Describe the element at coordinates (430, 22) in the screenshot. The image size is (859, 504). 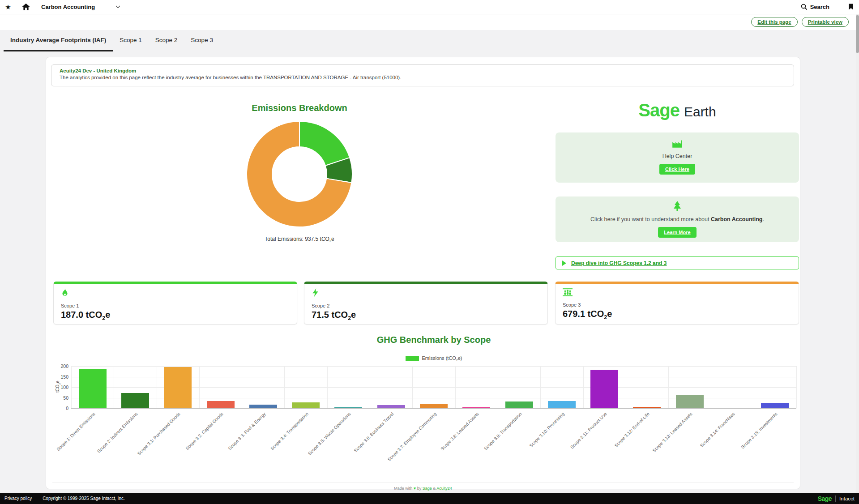
I see `action-bar: Edit this page Printable view` at that location.